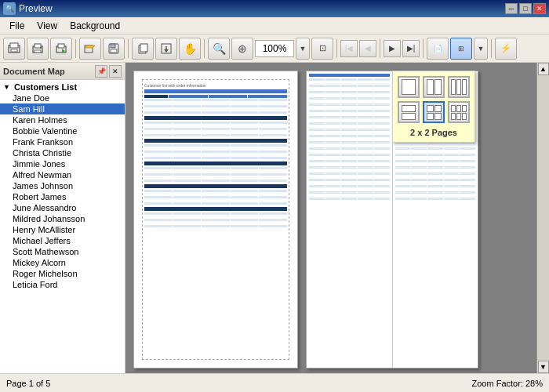  Describe the element at coordinates (39, 263) in the screenshot. I see `tree-item-label: Mickey Alcorn` at that location.